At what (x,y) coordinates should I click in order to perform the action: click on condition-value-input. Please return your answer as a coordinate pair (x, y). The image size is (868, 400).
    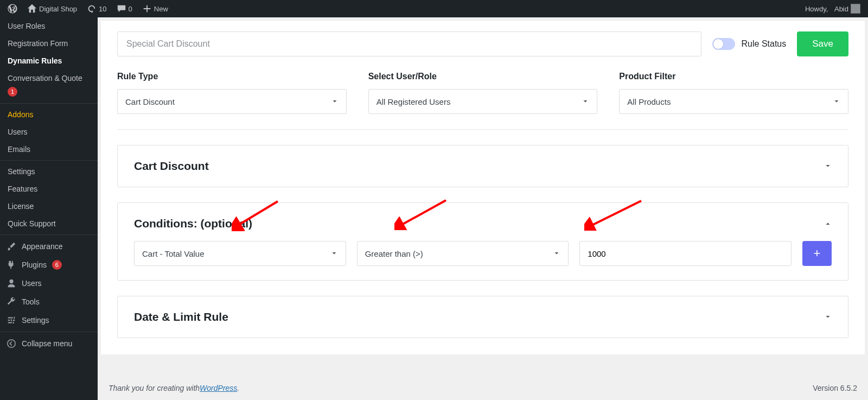
    Looking at the image, I should click on (686, 253).